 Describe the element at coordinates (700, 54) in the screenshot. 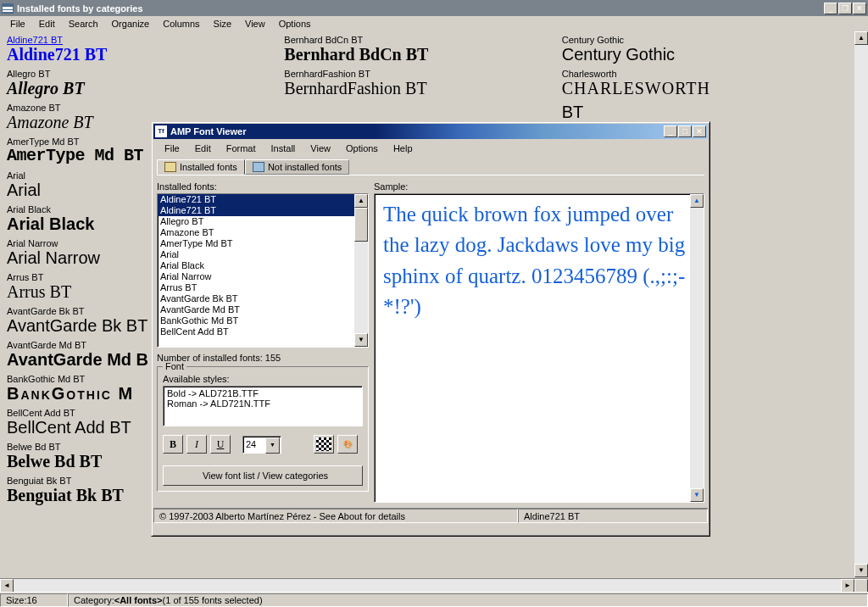

I see `font-preview: Century Gothic` at that location.